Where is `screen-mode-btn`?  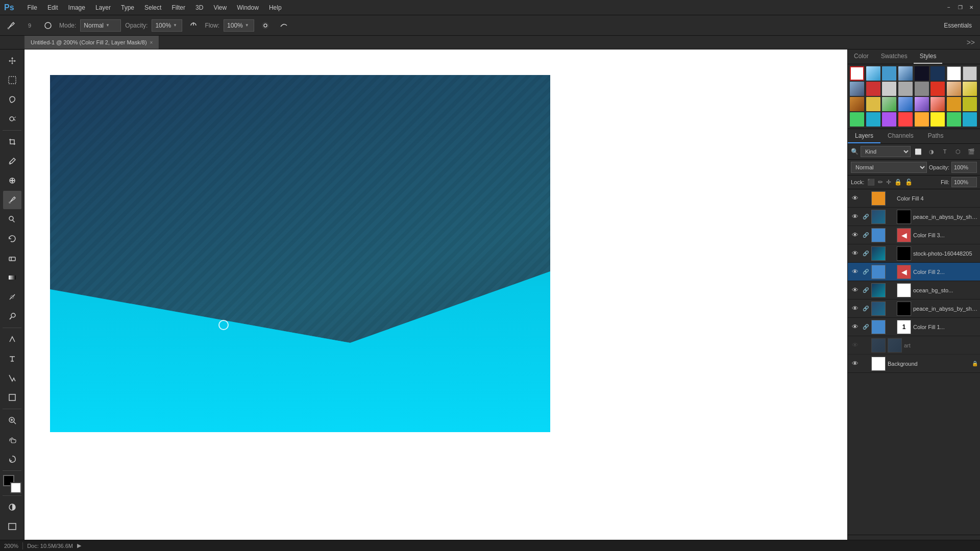
screen-mode-btn is located at coordinates (12, 527).